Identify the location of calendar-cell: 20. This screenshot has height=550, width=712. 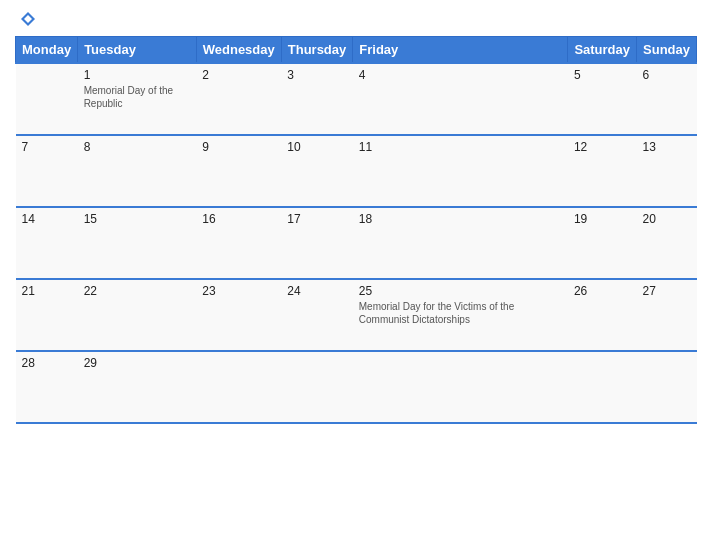
(667, 243).